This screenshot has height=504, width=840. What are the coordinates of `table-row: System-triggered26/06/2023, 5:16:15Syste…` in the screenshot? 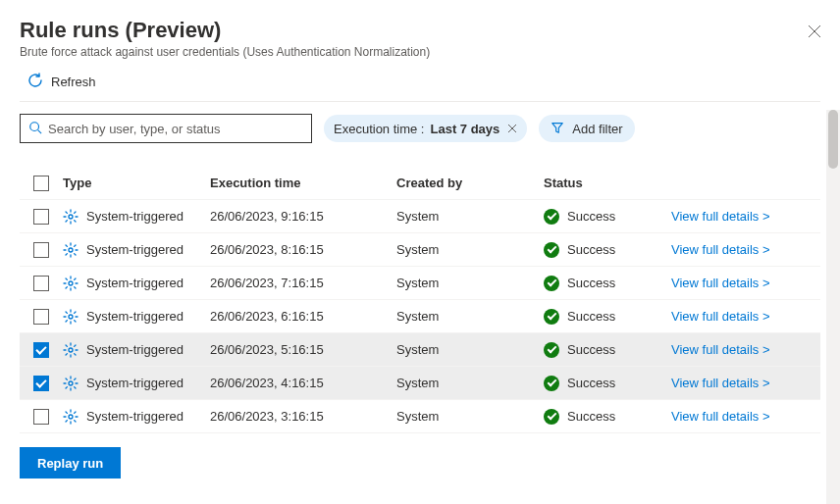 It's located at (420, 350).